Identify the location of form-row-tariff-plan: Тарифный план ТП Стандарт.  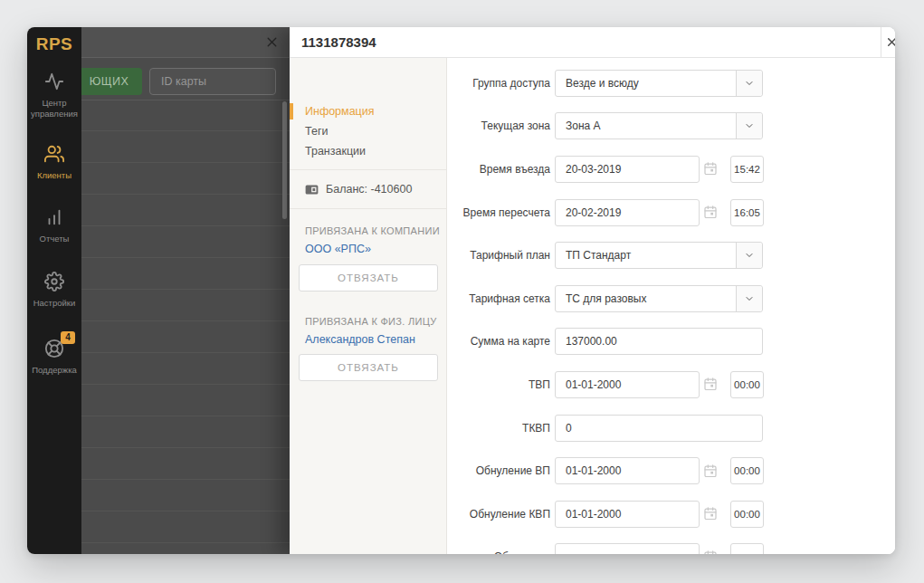
(672, 255).